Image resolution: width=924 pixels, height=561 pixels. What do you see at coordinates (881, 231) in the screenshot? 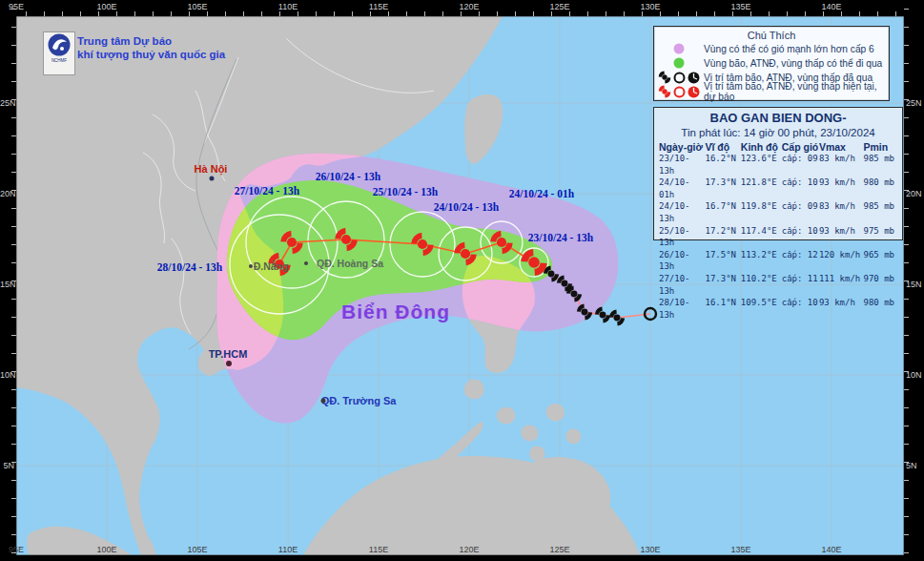
I see `cell: 975 mb` at bounding box center [881, 231].